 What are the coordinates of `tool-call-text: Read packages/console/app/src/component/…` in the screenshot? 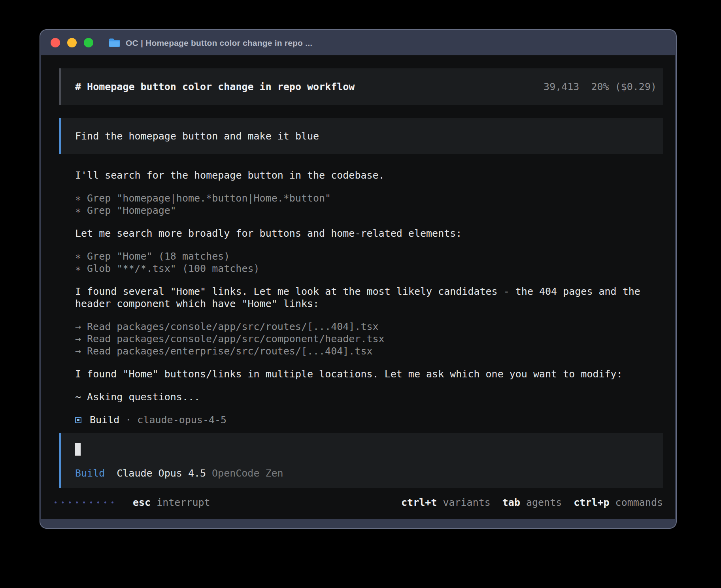 It's located at (236, 339).